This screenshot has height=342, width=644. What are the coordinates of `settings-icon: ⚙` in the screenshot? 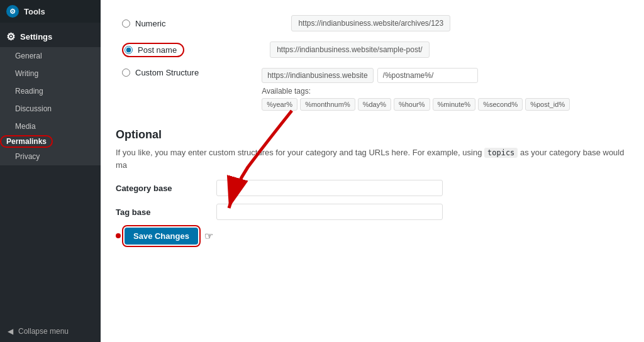 It's located at (11, 36).